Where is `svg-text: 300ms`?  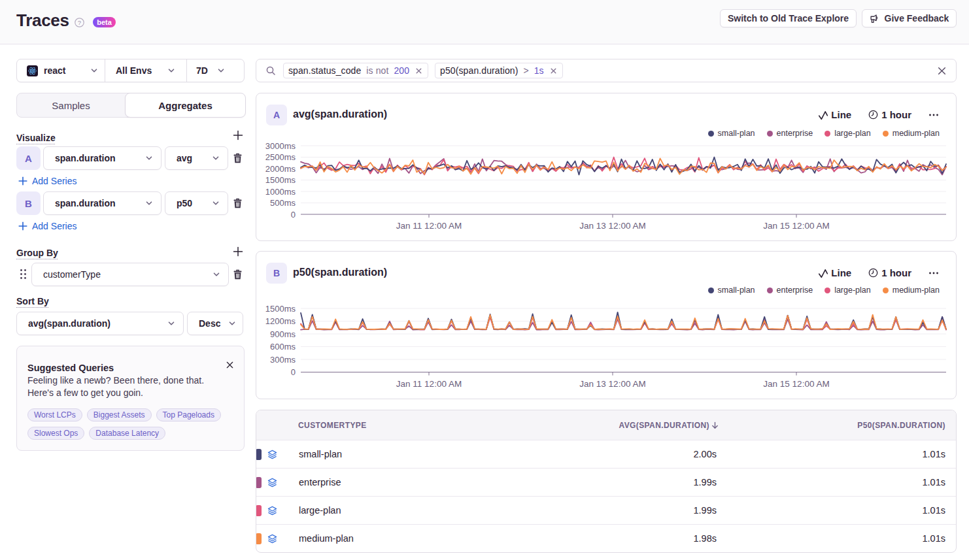 svg-text: 300ms is located at coordinates (283, 359).